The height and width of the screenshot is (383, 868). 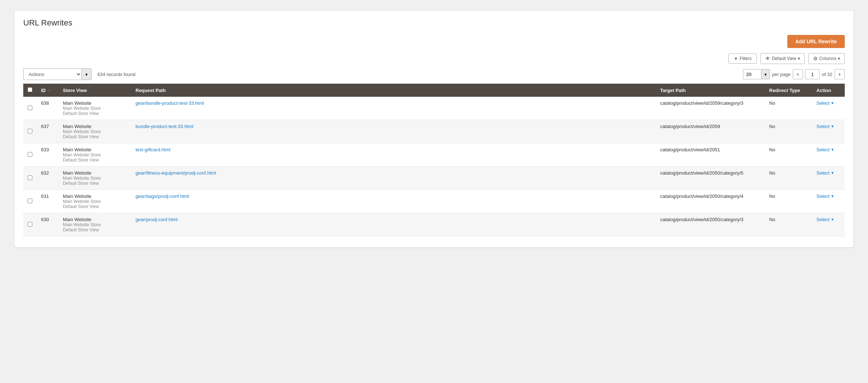 I want to click on top-toolbar: Add URL Rewrite, so click(x=434, y=41).